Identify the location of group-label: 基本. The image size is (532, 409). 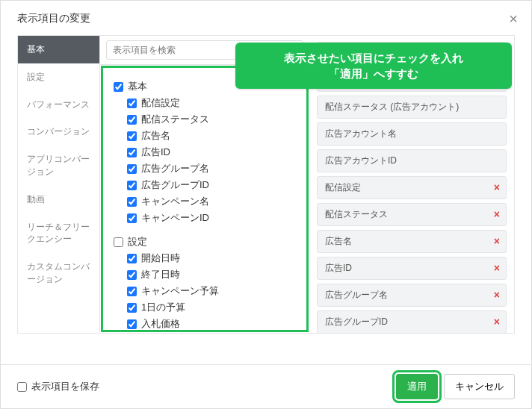
(137, 87).